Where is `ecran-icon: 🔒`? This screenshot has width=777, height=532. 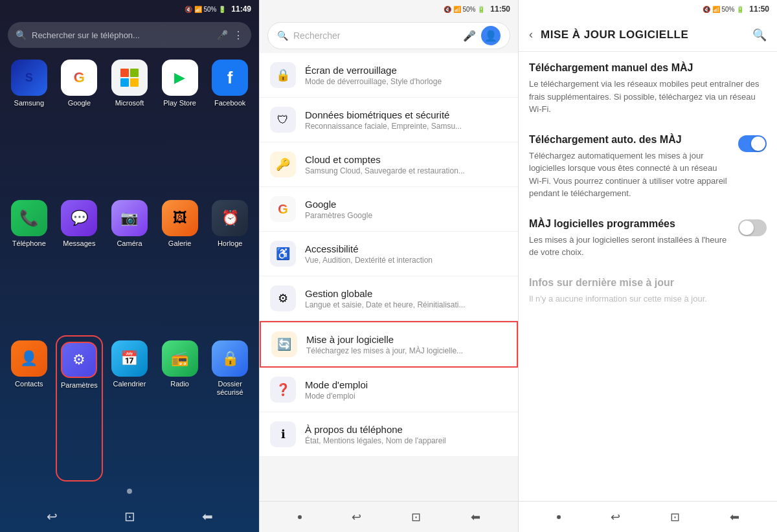
ecran-icon: 🔒 is located at coordinates (283, 75).